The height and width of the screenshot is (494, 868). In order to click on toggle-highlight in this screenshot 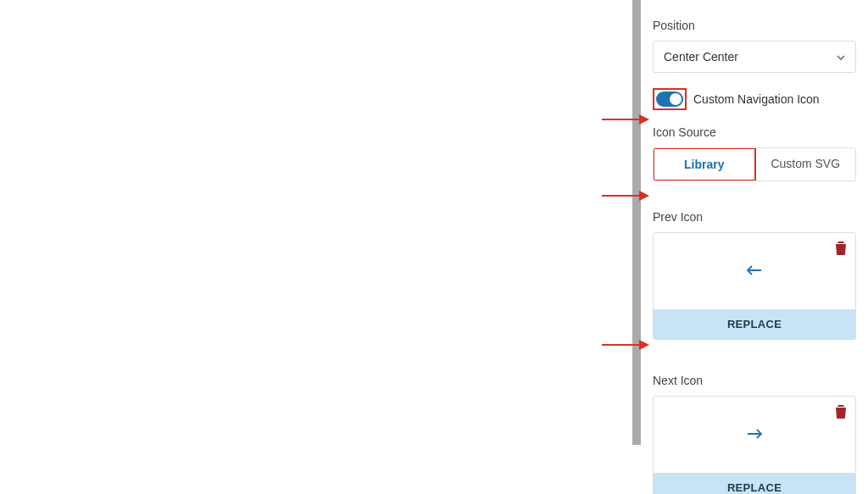, I will do `click(670, 99)`.